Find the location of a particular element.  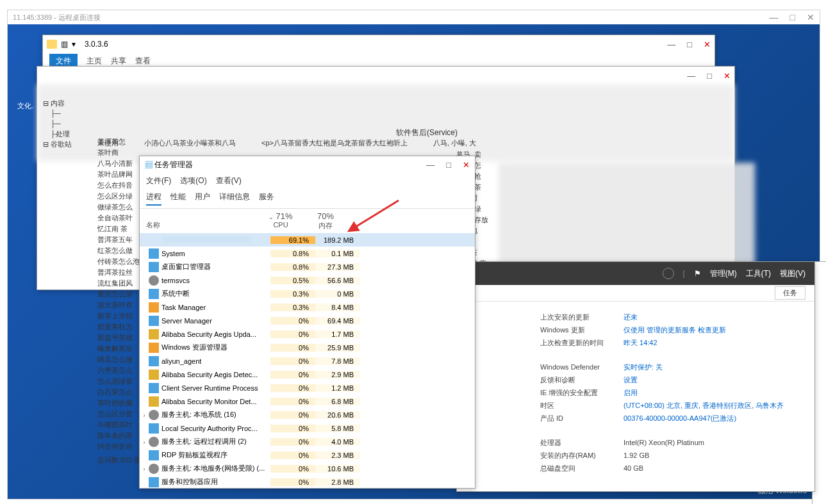

phrase-row: 未使用 小清心八马茶业小曝茶和八马 <p>八马茶留香大红袍是乌龙茶留香大红袍听上… is located at coordinates (287, 143).